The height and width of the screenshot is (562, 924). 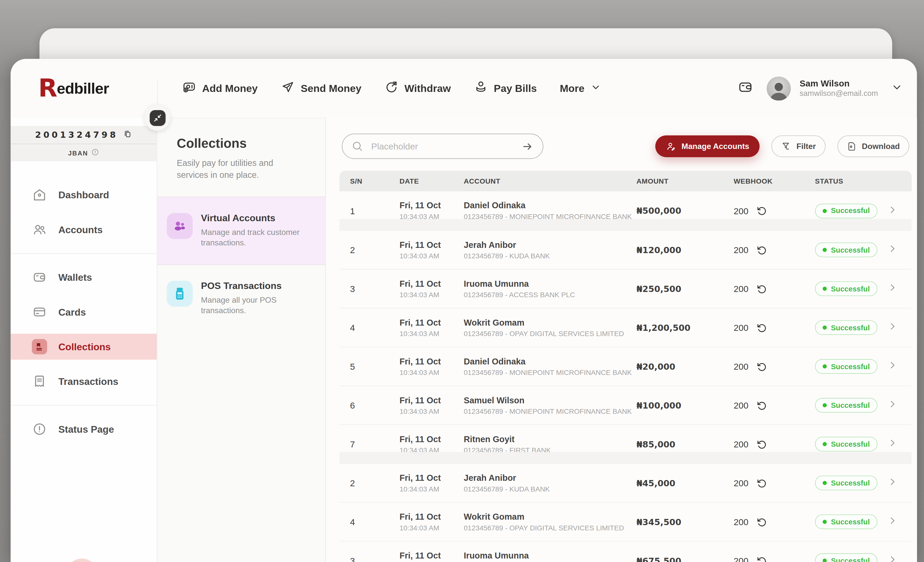 What do you see at coordinates (360, 211) in the screenshot?
I see `row-sn: 1` at bounding box center [360, 211].